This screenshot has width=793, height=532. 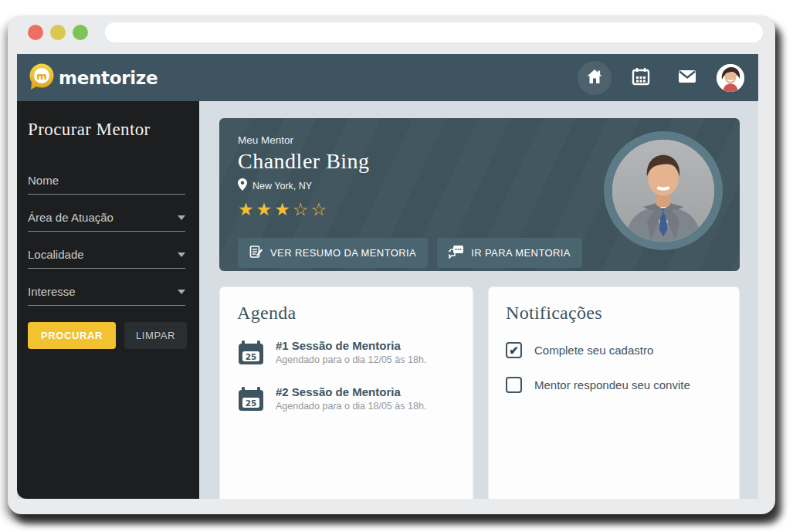 I want to click on home-icon, so click(x=595, y=77).